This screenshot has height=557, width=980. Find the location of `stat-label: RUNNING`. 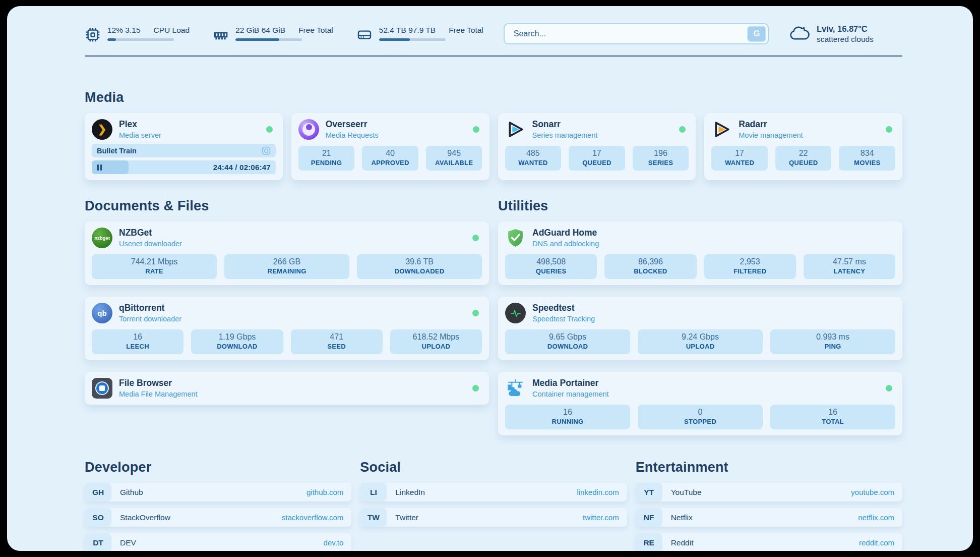

stat-label: RUNNING is located at coordinates (568, 422).